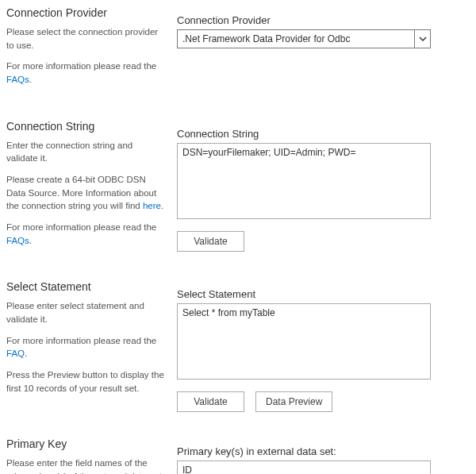  I want to click on desc-text: Please select the connection provider to…, so click(86, 38).